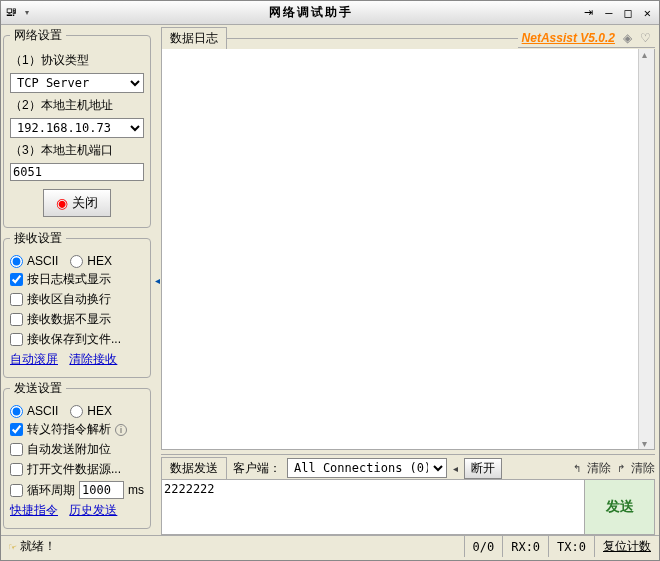  I want to click on auto-append-checkbox, so click(16, 450).